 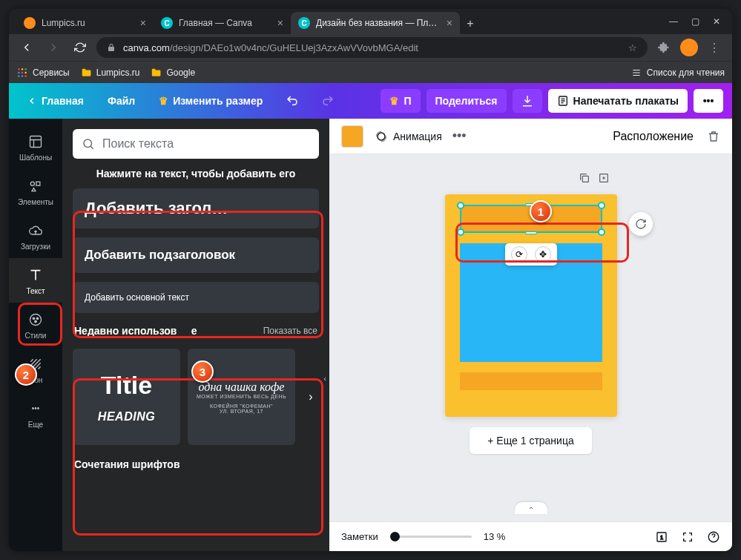 I want to click on rail-label: Текст, so click(x=36, y=291).